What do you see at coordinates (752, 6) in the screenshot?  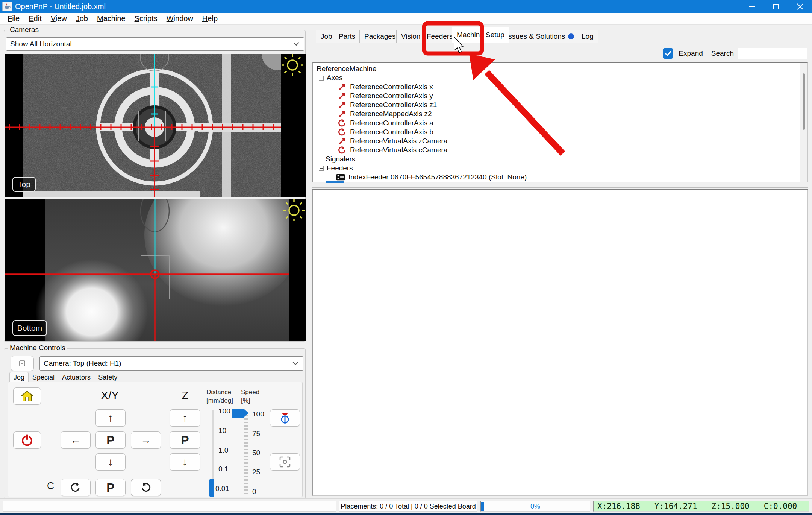 I see `minimize-icon` at bounding box center [752, 6].